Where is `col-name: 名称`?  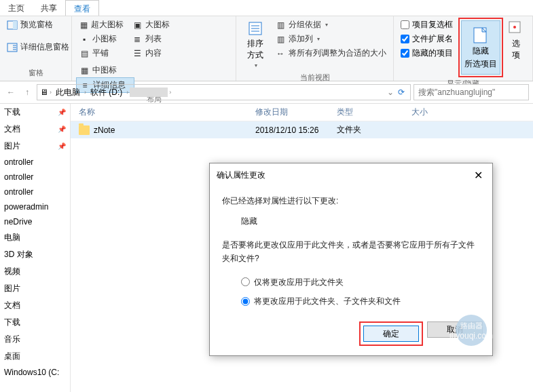 col-name: 名称 is located at coordinates (167, 113).